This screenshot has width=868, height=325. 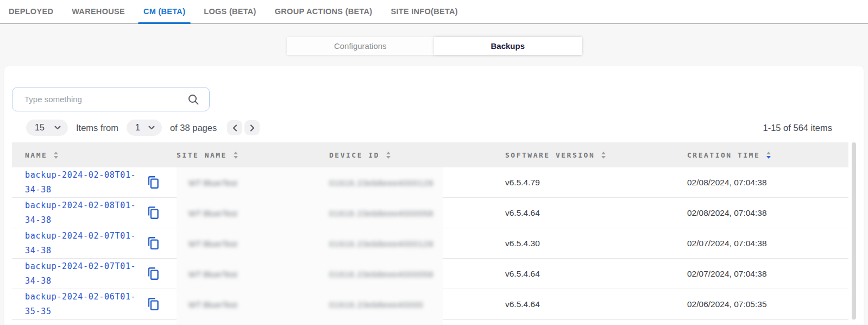 I want to click on page-select: 1, so click(x=144, y=128).